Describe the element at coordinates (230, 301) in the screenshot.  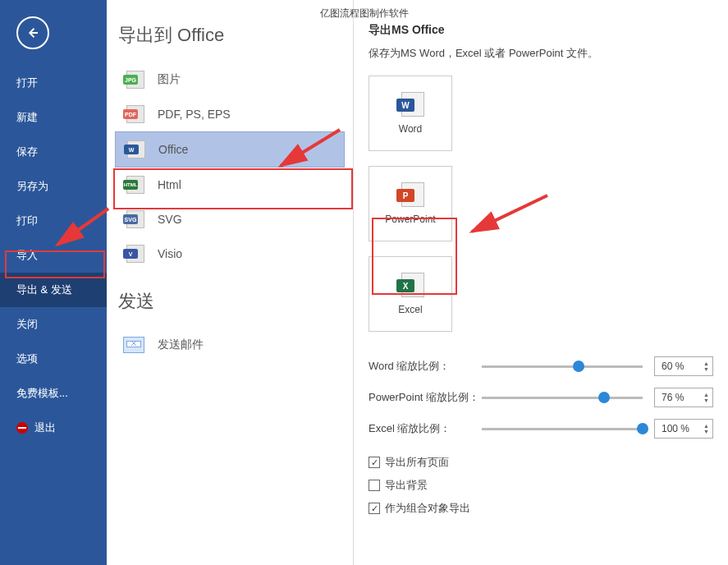
I see `send-heading: 发送` at that location.